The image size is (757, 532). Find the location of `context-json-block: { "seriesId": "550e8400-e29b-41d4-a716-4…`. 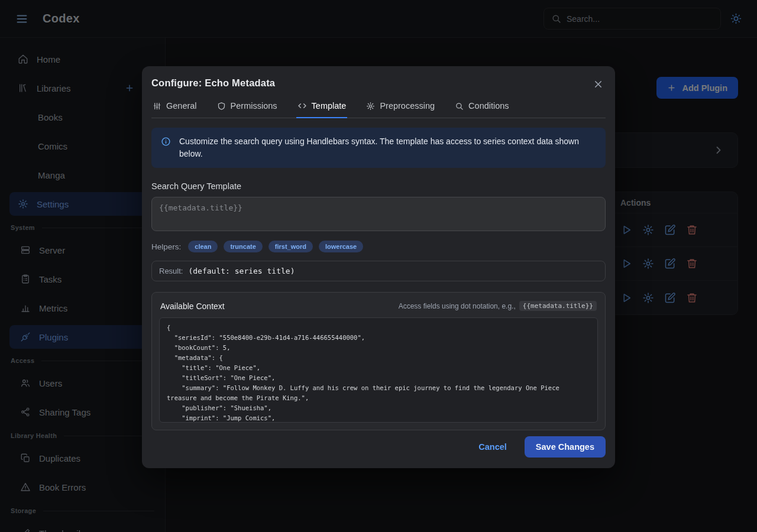

context-json-block: { "seriesId": "550e8400-e29b-41d4-a716-4… is located at coordinates (378, 370).